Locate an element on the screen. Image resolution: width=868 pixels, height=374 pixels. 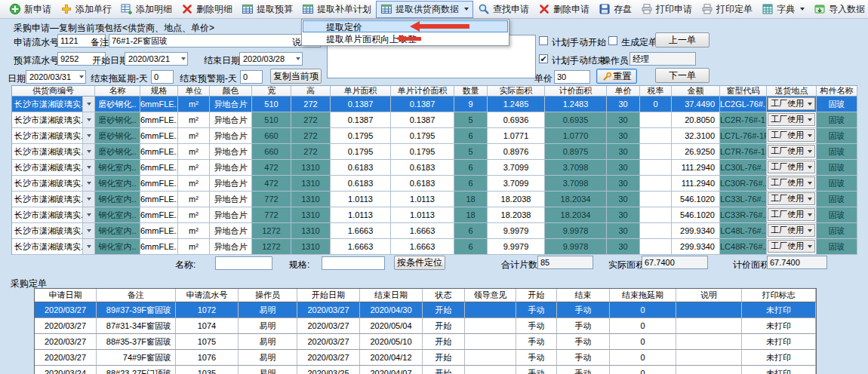
toolbar-button-4: 删除明细 is located at coordinates (207, 9).